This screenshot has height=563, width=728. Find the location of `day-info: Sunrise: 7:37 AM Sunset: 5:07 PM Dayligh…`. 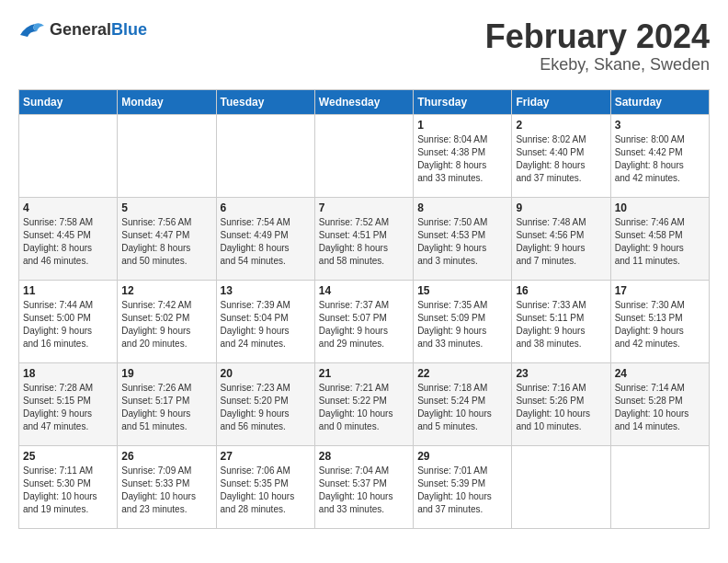

day-info: Sunrise: 7:37 AM Sunset: 5:07 PM Dayligh… is located at coordinates (364, 325).